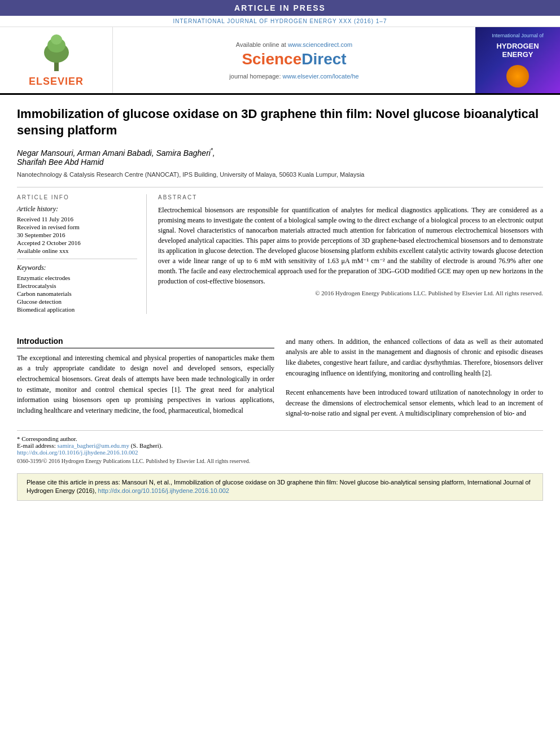  I want to click on body-content: Introduction The exceptional and interes…, so click(280, 378).